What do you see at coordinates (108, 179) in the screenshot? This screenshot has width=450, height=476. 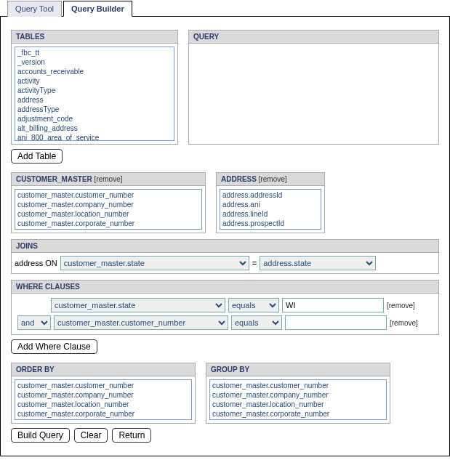 I see `customer-master-header: CUSTOMER_MASTER [remove]` at bounding box center [108, 179].